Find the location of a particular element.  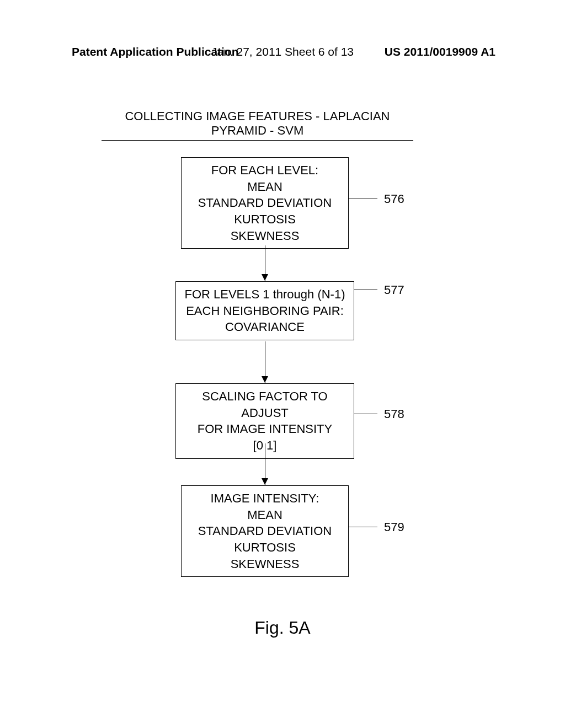

header-pub-number: US 2011/0019909 A1 is located at coordinates (440, 52).